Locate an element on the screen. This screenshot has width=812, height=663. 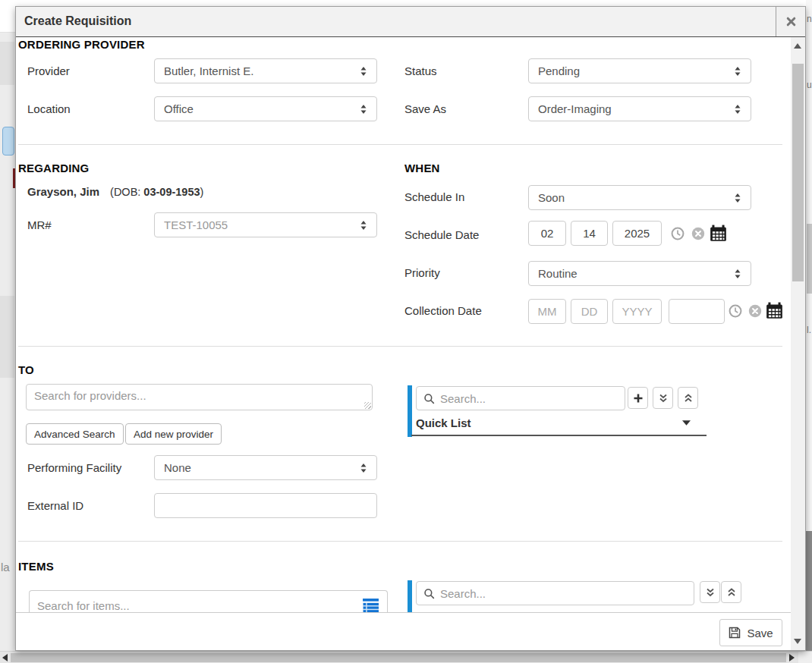
quick-list-group: Quick List is located at coordinates (553, 423).